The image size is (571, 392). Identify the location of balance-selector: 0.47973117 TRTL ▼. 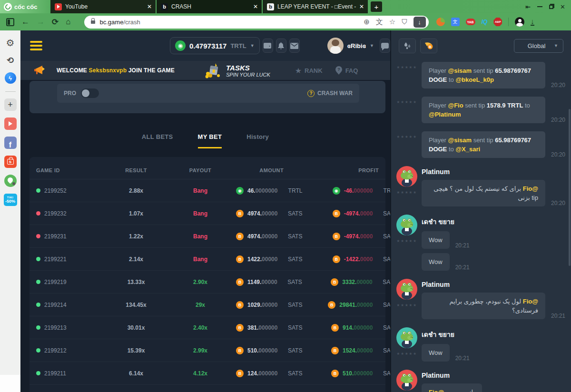
(215, 46).